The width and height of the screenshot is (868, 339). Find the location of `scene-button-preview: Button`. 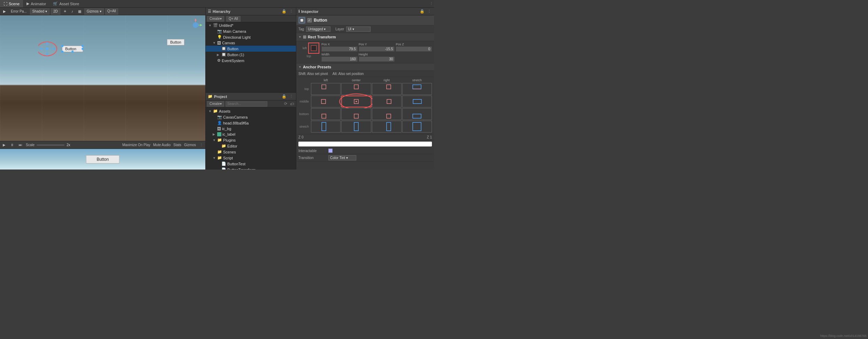

scene-button-preview: Button is located at coordinates (61, 49).